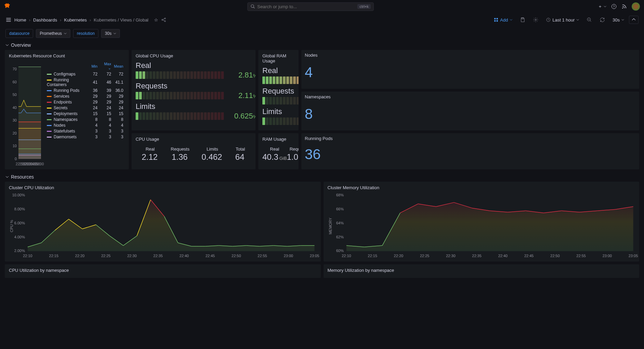 This screenshot has width=644, height=349. Describe the element at coordinates (16, 159) in the screenshot. I see `svg-text: 0` at that location.